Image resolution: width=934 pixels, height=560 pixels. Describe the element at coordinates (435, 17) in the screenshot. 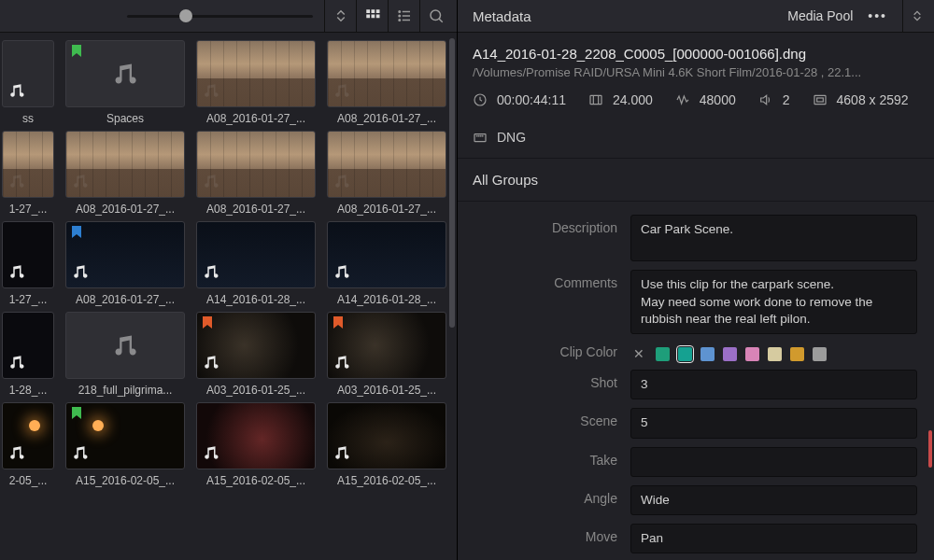

I see `search-button` at that location.